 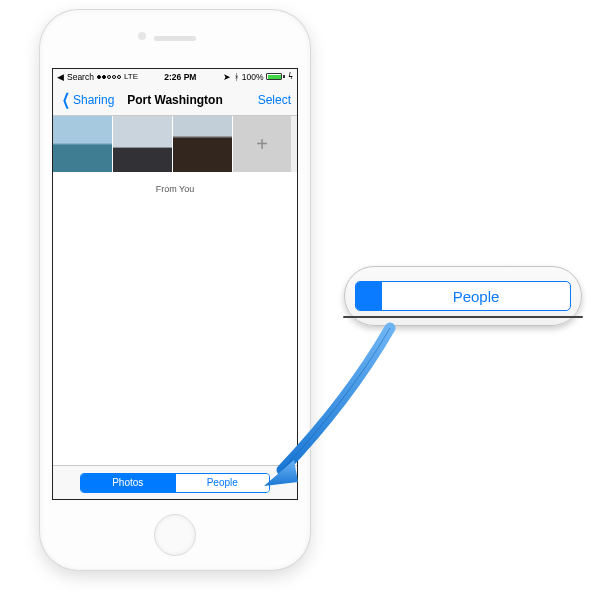 What do you see at coordinates (94, 100) in the screenshot?
I see `back-label: Sharing` at bounding box center [94, 100].